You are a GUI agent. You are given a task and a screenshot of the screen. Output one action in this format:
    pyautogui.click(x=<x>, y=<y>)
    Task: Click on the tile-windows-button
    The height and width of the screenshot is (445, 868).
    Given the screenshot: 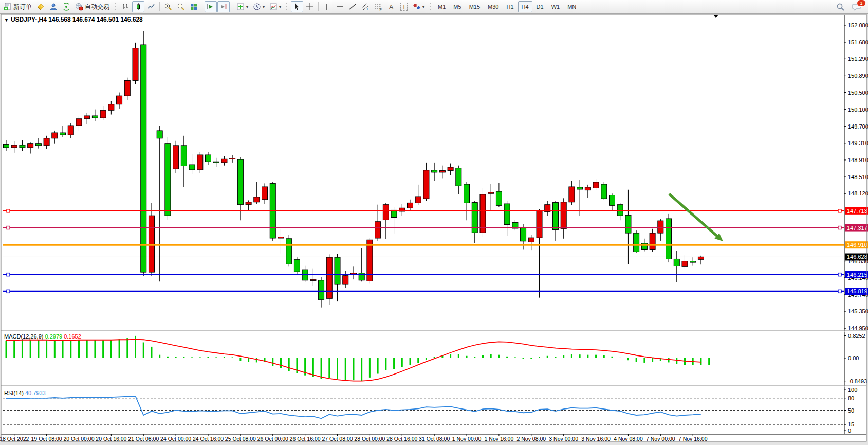 What is the action you would take?
    pyautogui.click(x=194, y=7)
    